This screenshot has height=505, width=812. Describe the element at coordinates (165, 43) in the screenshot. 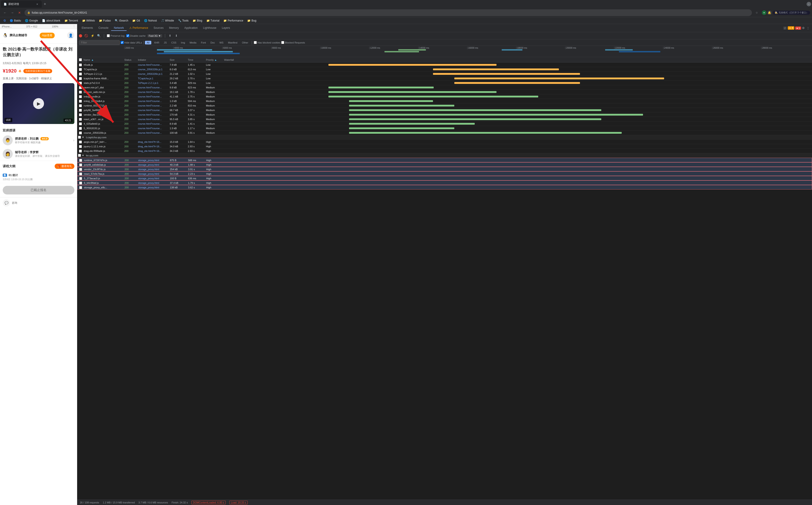

I see `filter-js: JS` at that location.